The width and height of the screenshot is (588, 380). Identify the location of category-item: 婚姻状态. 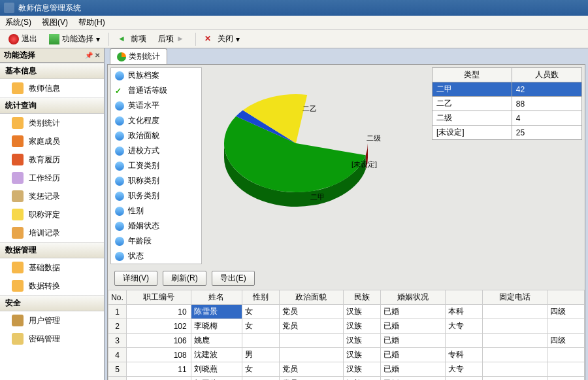
(156, 226).